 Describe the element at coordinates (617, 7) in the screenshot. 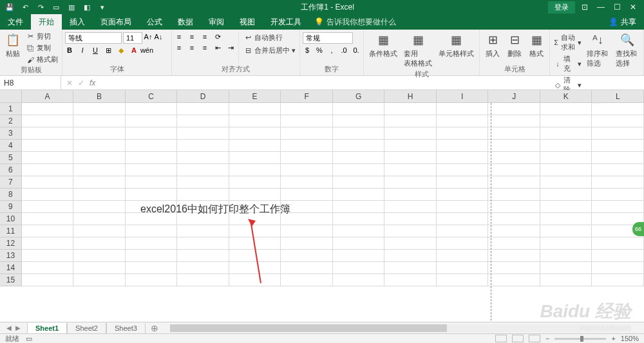

I see `maximize-icon: ☐` at that location.